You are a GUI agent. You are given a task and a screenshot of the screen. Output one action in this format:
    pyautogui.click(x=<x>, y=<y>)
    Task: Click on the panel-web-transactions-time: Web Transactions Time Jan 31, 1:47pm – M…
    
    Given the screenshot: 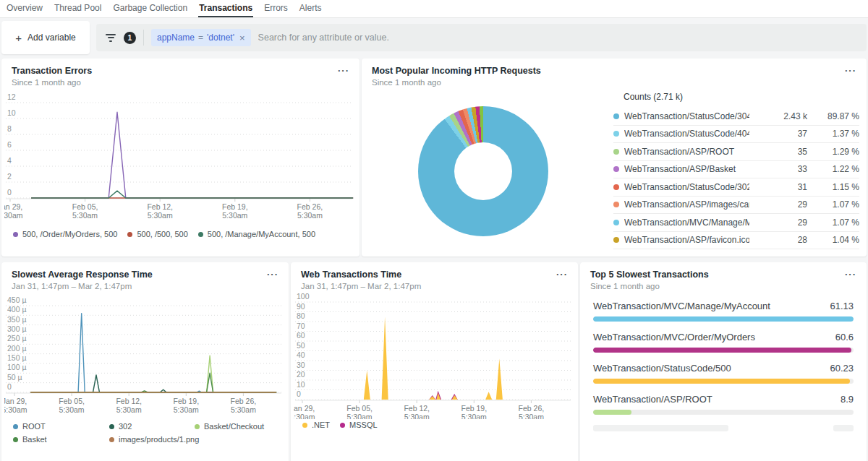 What is the action you would take?
    pyautogui.click(x=434, y=361)
    